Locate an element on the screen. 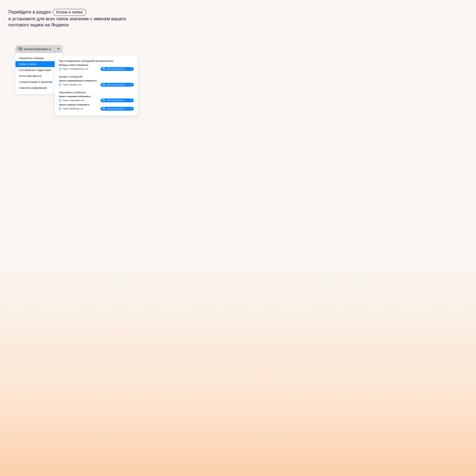 This screenshot has height=476, width=476. option-label-drafts: Папке «Черновики» на: is located at coordinates (74, 101).